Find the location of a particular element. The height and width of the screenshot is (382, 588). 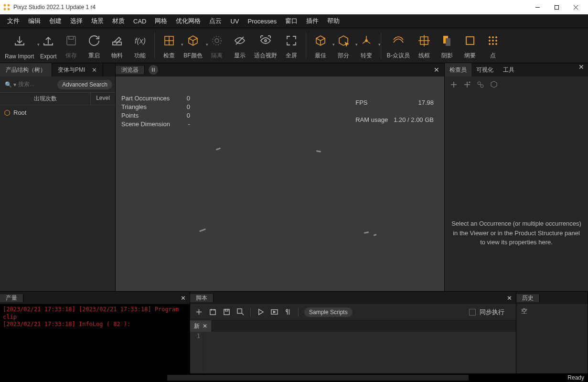

menu-edit: 编辑 is located at coordinates (34, 21).